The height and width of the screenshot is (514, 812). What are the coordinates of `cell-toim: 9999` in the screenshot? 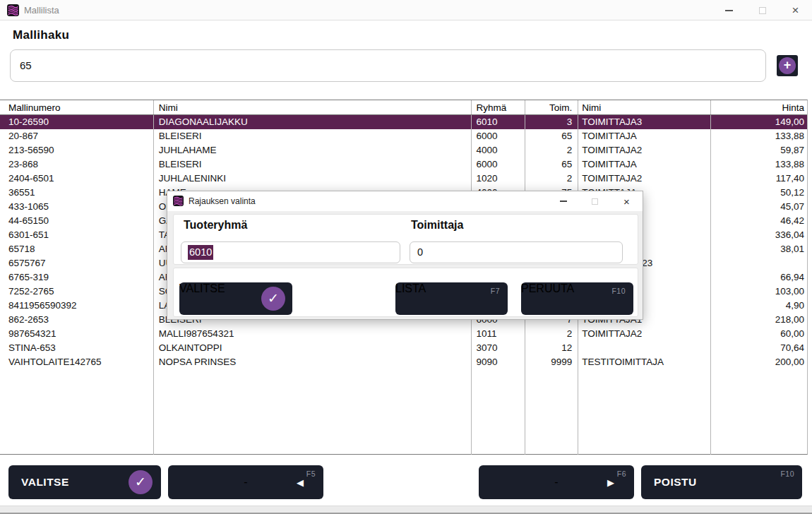 It's located at (552, 362).